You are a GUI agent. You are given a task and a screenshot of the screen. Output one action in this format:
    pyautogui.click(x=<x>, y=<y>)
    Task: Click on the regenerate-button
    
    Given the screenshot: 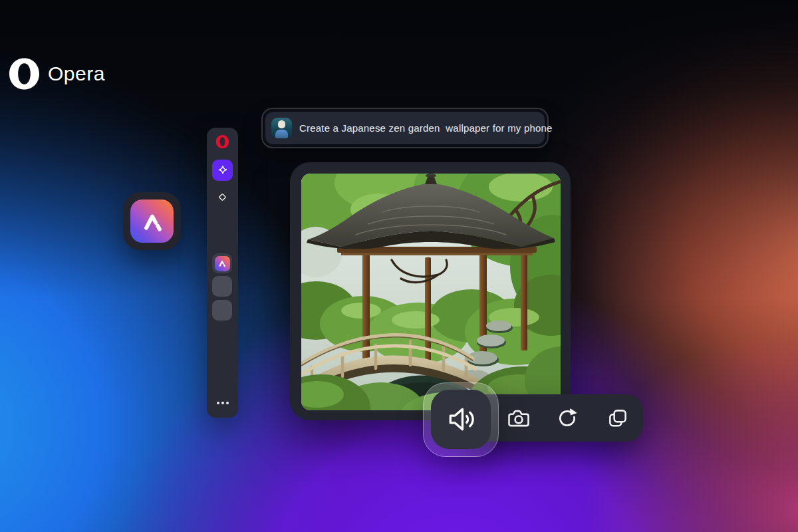 What is the action you would take?
    pyautogui.click(x=568, y=418)
    